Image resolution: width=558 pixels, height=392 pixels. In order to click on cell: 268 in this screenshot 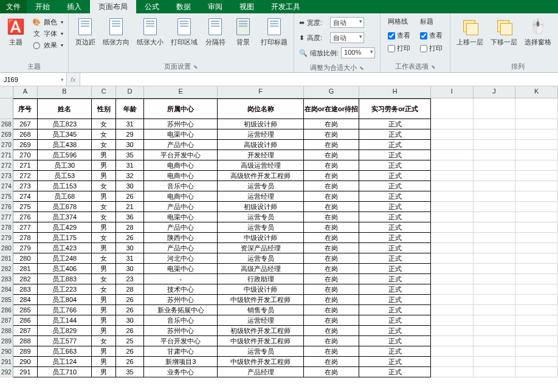, I will do `click(26, 135)`.